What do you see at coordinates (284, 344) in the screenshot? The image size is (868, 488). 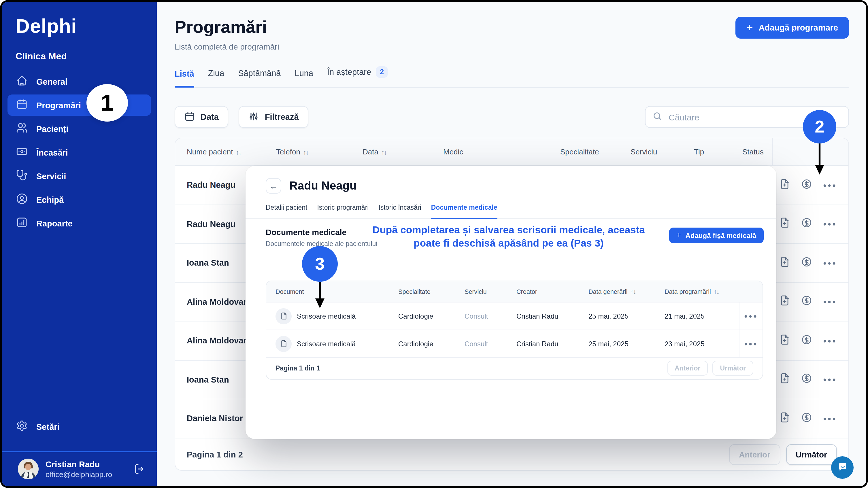 I see `file-icon` at bounding box center [284, 344].